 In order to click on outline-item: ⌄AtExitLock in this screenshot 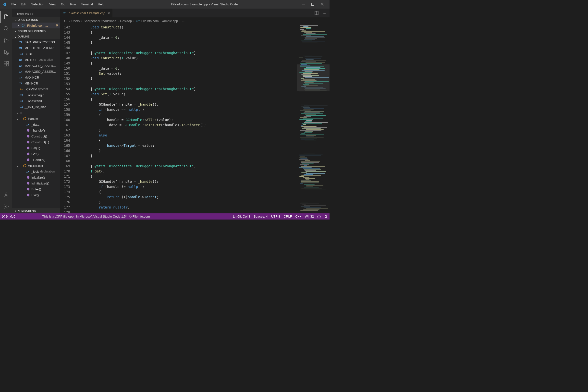, I will do `click(36, 166)`.